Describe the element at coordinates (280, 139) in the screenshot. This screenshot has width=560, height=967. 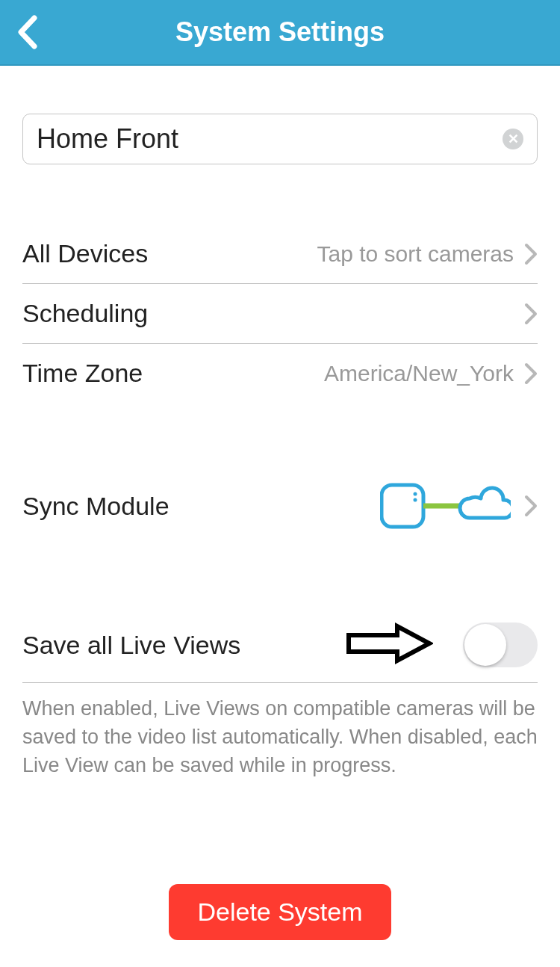
I see `system-name-field: ✕` at that location.